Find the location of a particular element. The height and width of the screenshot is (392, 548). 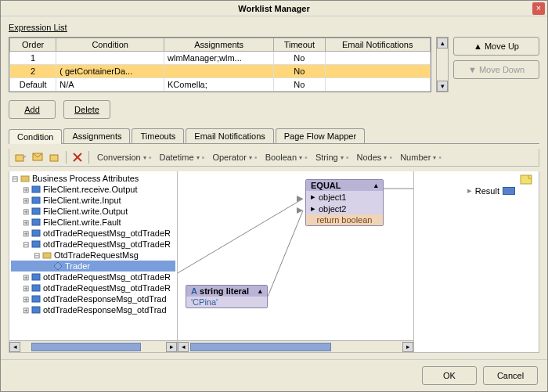

result-port is located at coordinates (509, 191).